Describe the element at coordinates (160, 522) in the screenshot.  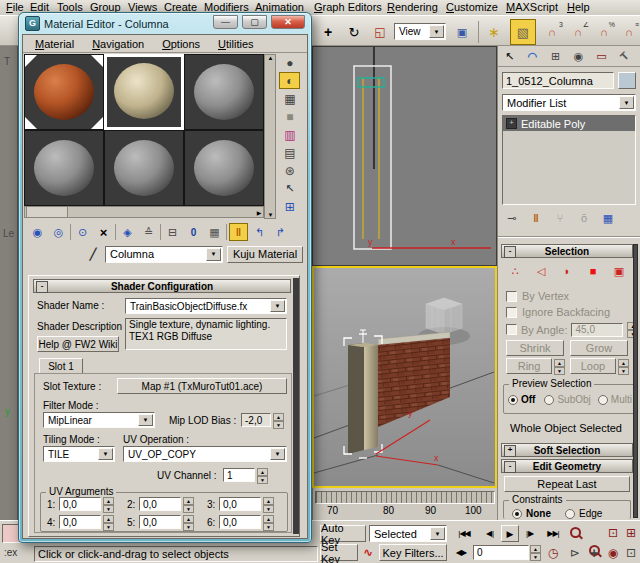
I see `uv-arg-5-field: 0,0` at that location.